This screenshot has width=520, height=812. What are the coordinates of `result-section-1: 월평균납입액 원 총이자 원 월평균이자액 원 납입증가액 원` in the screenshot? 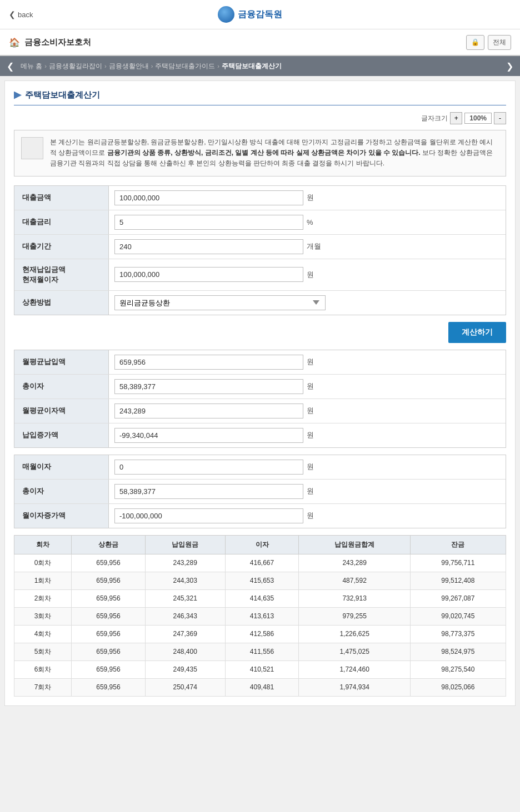 It's located at (260, 399).